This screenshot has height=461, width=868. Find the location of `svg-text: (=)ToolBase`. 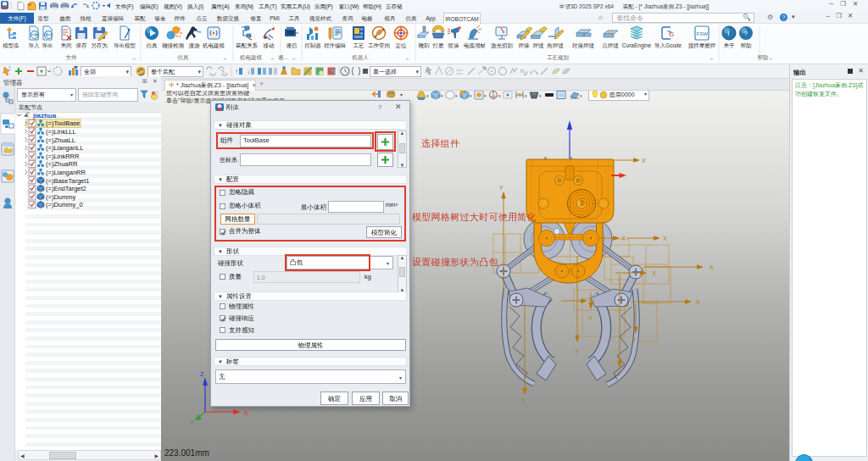

svg-text: (=)ToolBase is located at coordinates (63, 124).